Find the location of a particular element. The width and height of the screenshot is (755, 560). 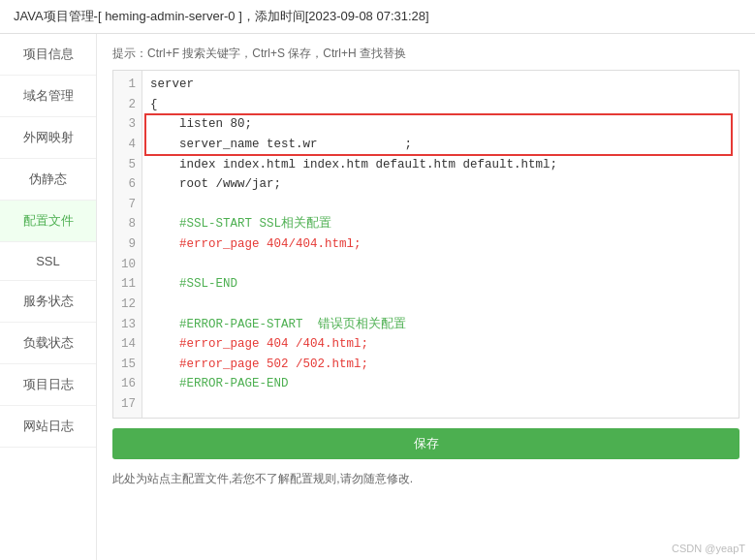

sidebar: 项目信息域名管理外网映射伪静态配置文件SSL服务状态负载状态项目日志网站日志 is located at coordinates (48, 296).